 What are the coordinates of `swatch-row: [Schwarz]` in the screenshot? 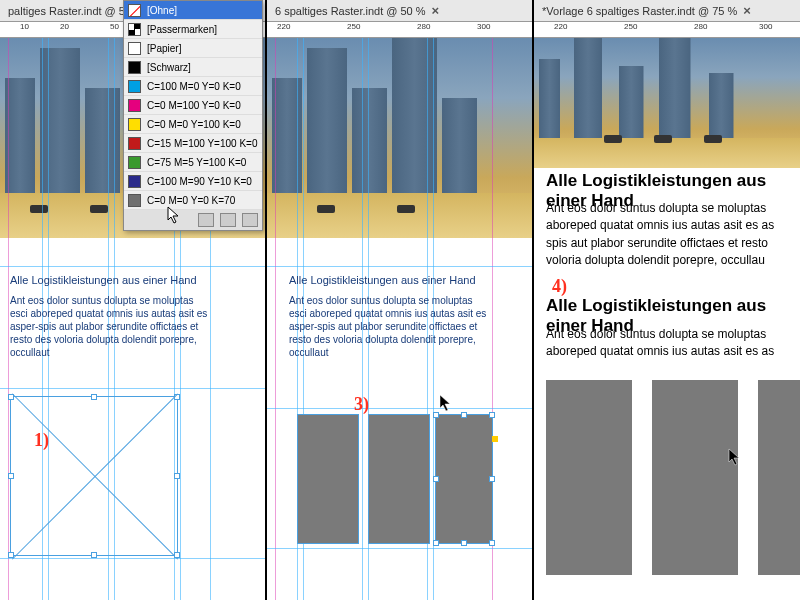 It's located at (193, 68).